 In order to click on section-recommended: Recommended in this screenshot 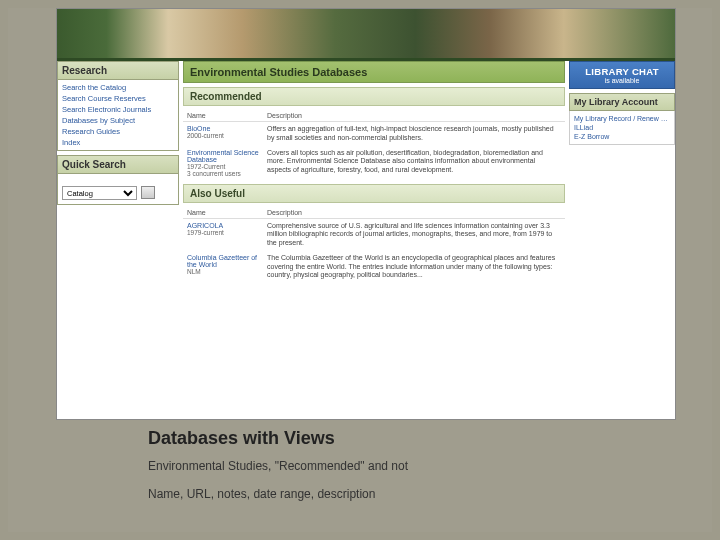, I will do `click(374, 96)`.